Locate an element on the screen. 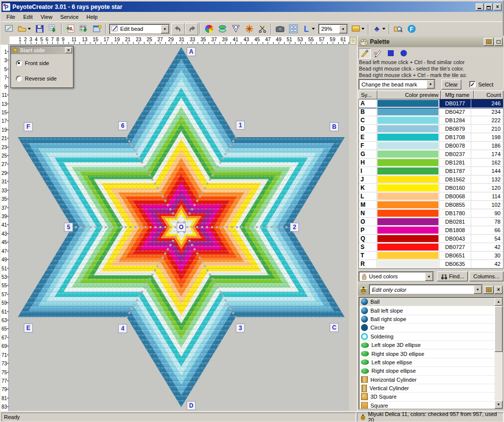  palette-row-D: DDB0879210 is located at coordinates (431, 129).